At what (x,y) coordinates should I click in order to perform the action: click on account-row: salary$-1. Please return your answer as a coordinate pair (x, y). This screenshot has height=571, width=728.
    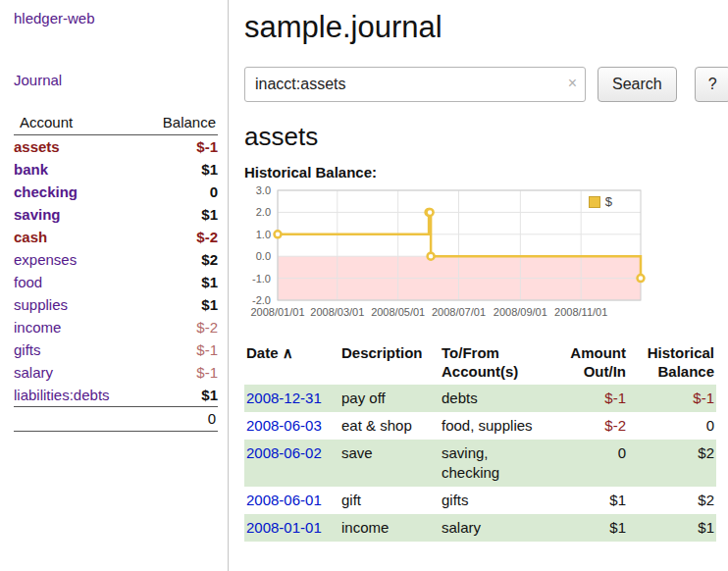
    Looking at the image, I should click on (116, 373).